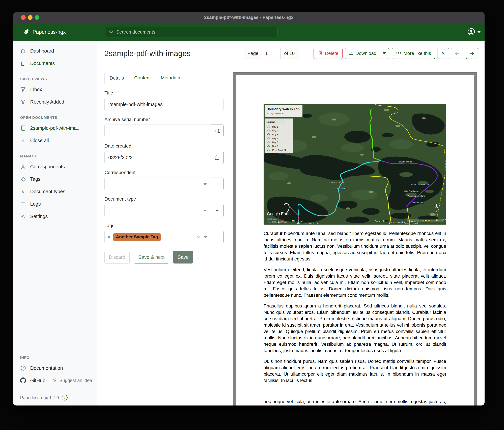 This screenshot has width=504, height=430. Describe the element at coordinates (151, 257) in the screenshot. I see `save-next-button: Save & next` at that location.